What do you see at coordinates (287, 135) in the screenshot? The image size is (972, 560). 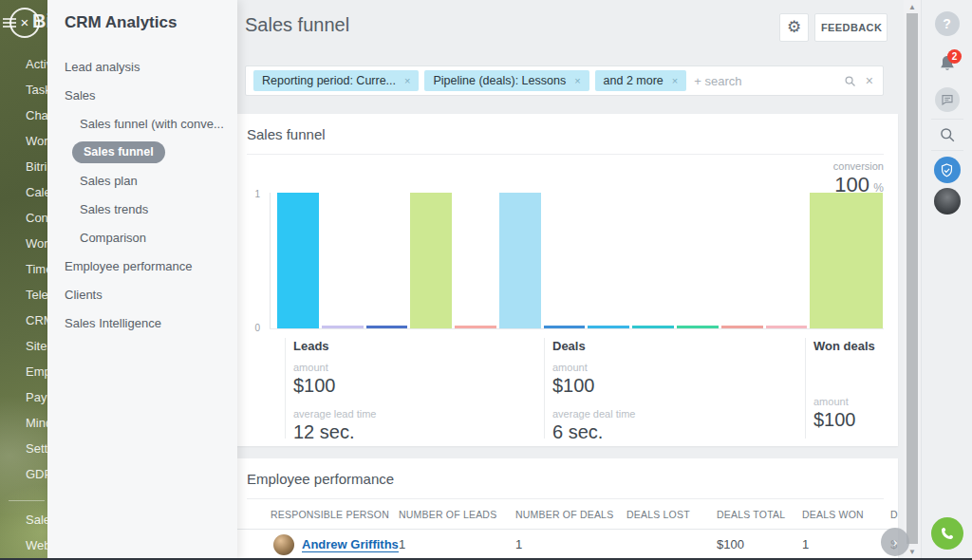 I see `funnel-card-title: Sales funnel` at bounding box center [287, 135].